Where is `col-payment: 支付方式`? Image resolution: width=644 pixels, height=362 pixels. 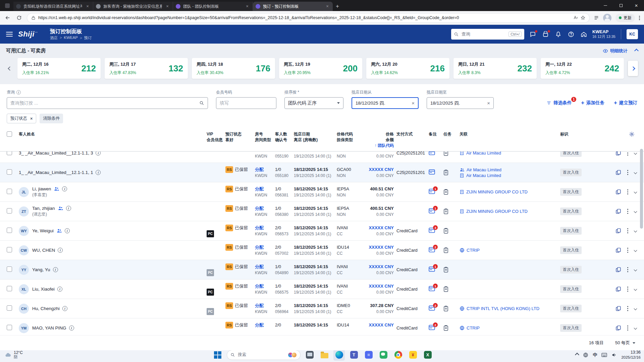 col-payment: 支付方式 is located at coordinates (413, 134).